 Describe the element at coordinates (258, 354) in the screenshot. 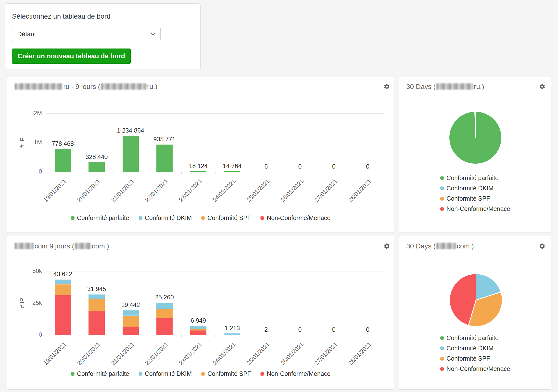

I see `x-axis-label: 25/01/2021` at that location.